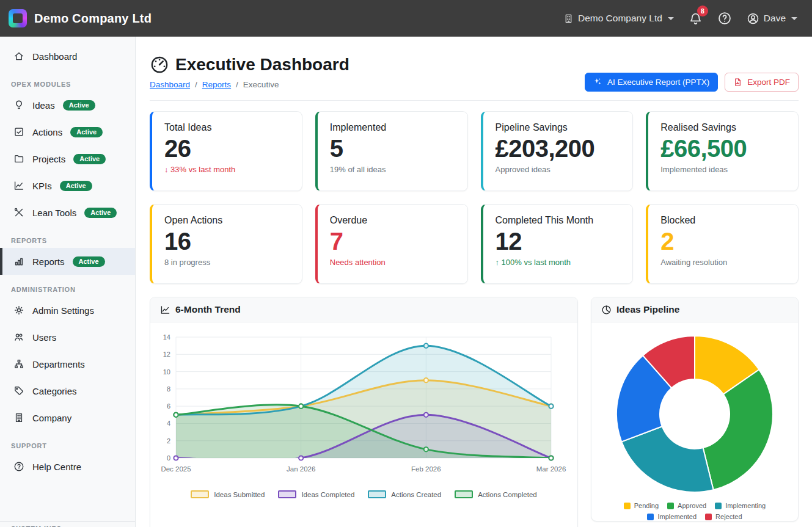  I want to click on kpi-value: 5, so click(392, 148).